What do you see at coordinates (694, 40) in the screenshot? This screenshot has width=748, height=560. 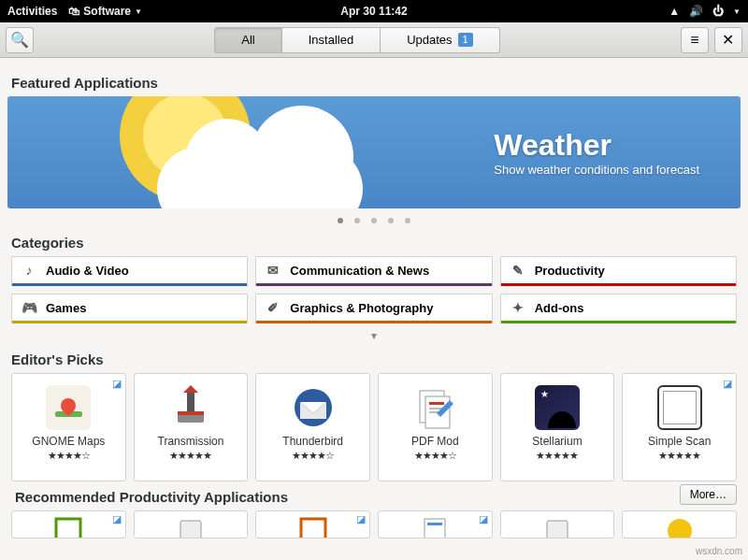 I see `hamburger-icon: ≡` at bounding box center [694, 40].